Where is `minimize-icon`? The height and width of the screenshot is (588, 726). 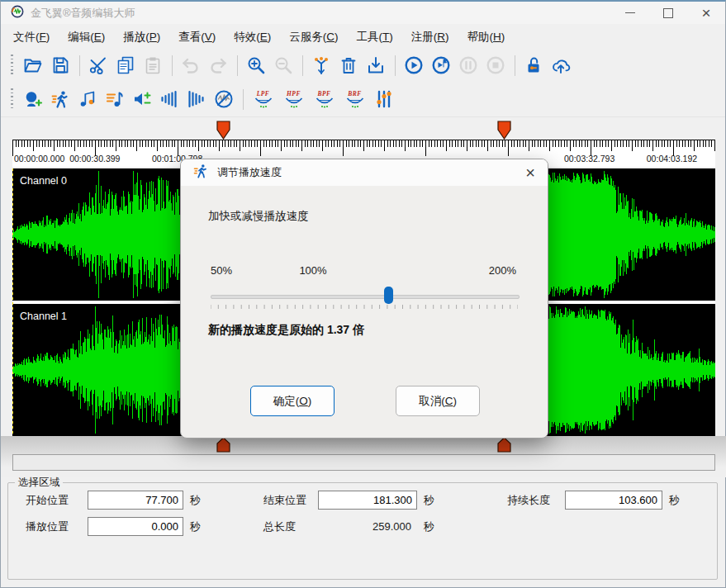
minimize-icon is located at coordinates (630, 13).